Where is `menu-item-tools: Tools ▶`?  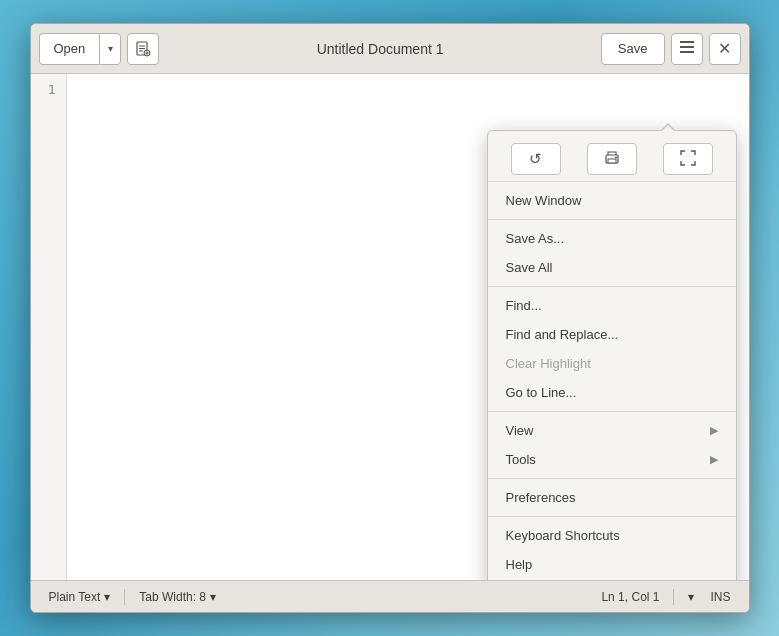 menu-item-tools: Tools ▶ is located at coordinates (612, 460).